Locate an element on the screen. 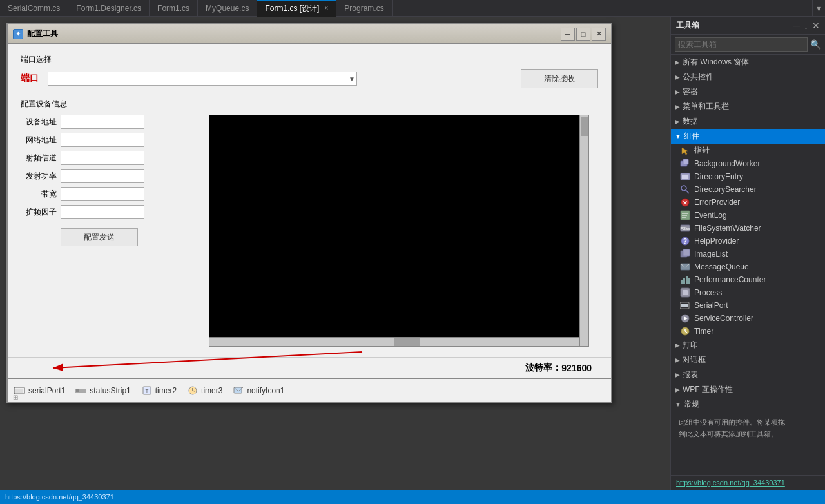 This screenshot has width=825, height=504. toolbox-item-helpprovider: ? HelpProvider is located at coordinates (750, 241).